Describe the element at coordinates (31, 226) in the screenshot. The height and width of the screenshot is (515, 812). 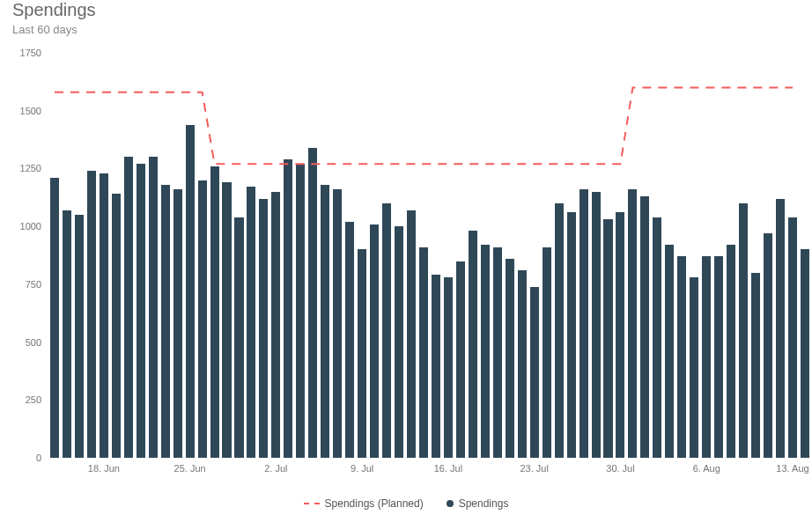
I see `y-tick-label: 1000` at that location.